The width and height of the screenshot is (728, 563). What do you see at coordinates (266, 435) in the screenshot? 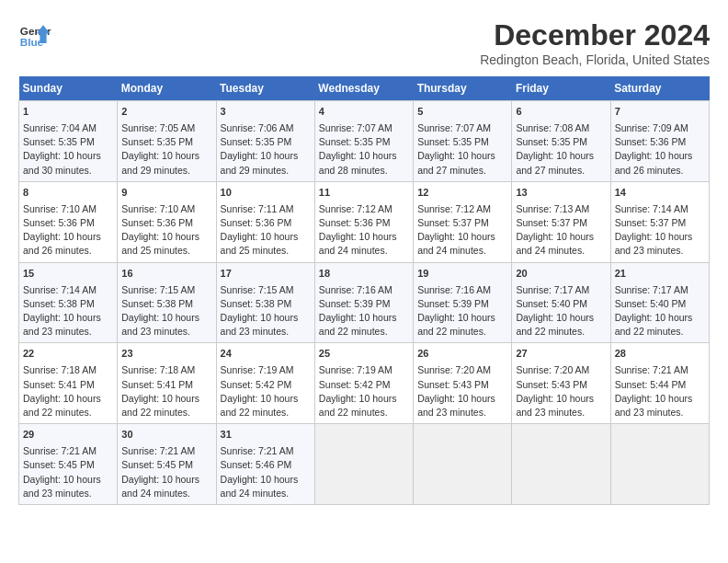
I see `day-number: 31` at bounding box center [266, 435].